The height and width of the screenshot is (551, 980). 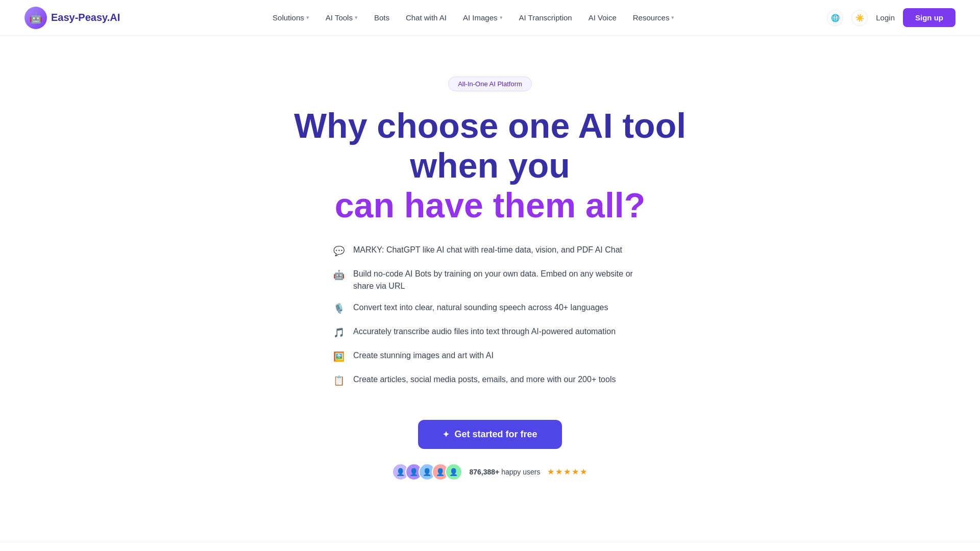 I want to click on globe-icon: 🌐, so click(x=835, y=18).